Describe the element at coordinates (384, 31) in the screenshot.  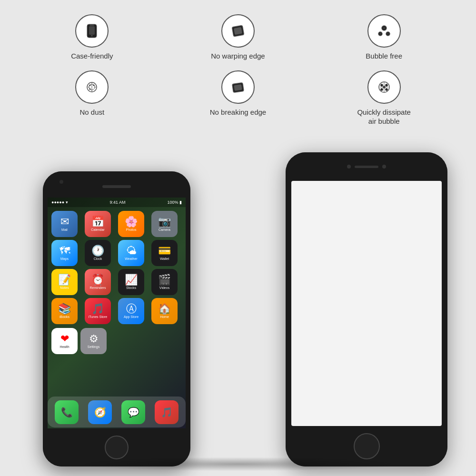
I see `bubble-free-icon` at that location.